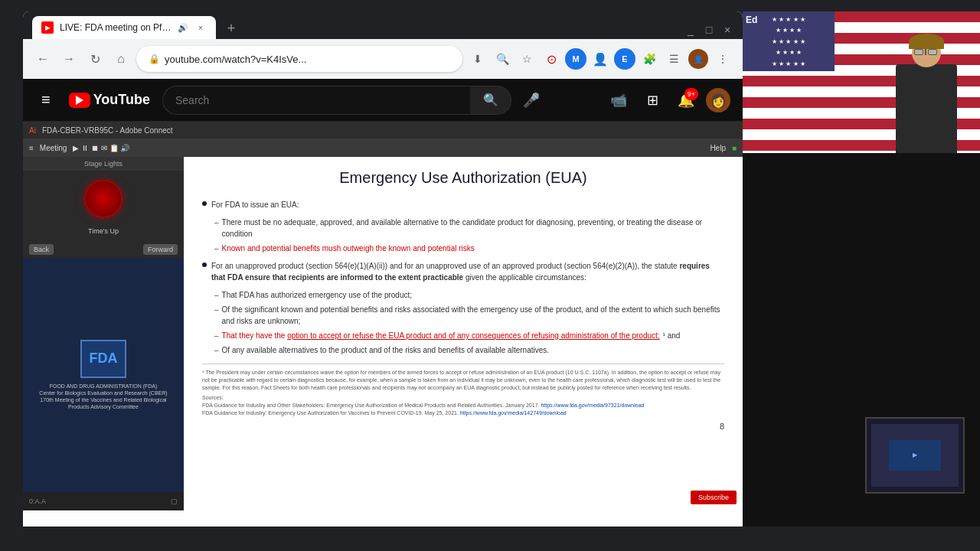 Image resolution: width=980 pixels, height=551 pixels. What do you see at coordinates (473, 228) in the screenshot?
I see `sub-1a-text: There must be no adequate, approved, and…` at bounding box center [473, 228].